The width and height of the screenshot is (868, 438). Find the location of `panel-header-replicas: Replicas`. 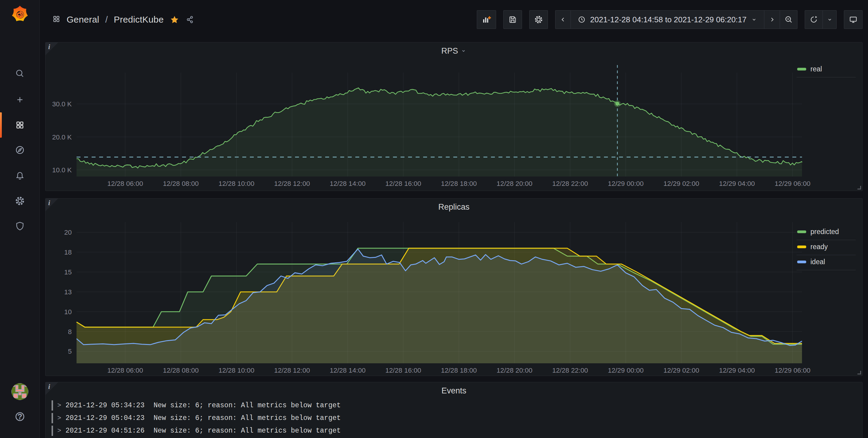

panel-header-replicas: Replicas is located at coordinates (454, 207).